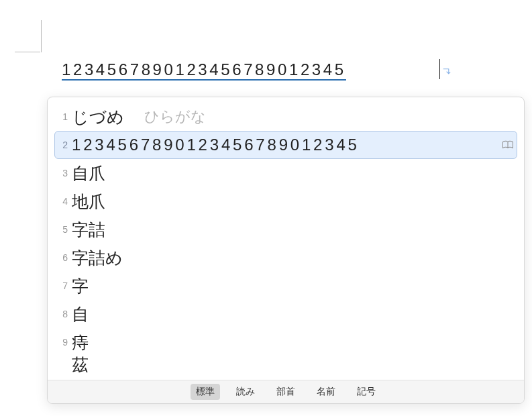 The width and height of the screenshot is (532, 416). I want to click on document-frame-corner, so click(28, 36).